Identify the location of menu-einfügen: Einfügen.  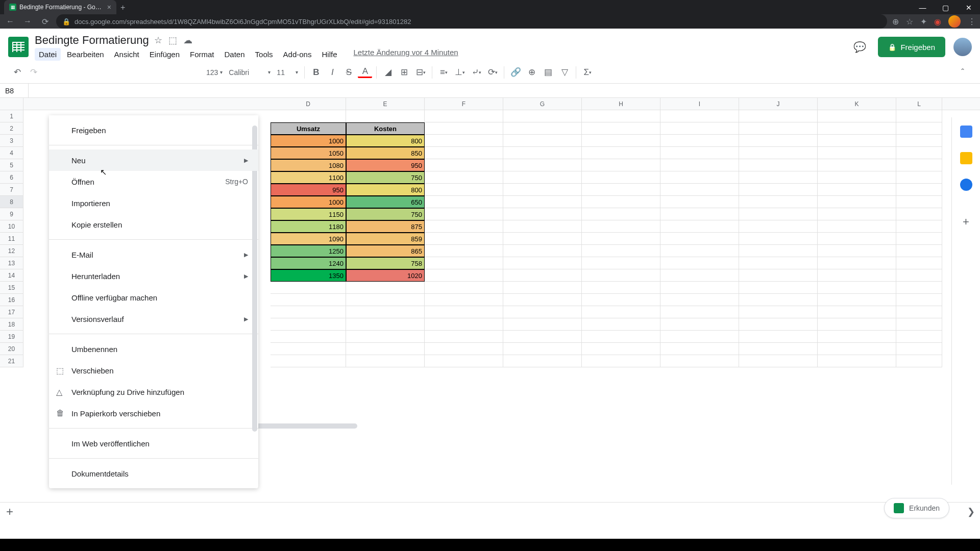
(164, 54).